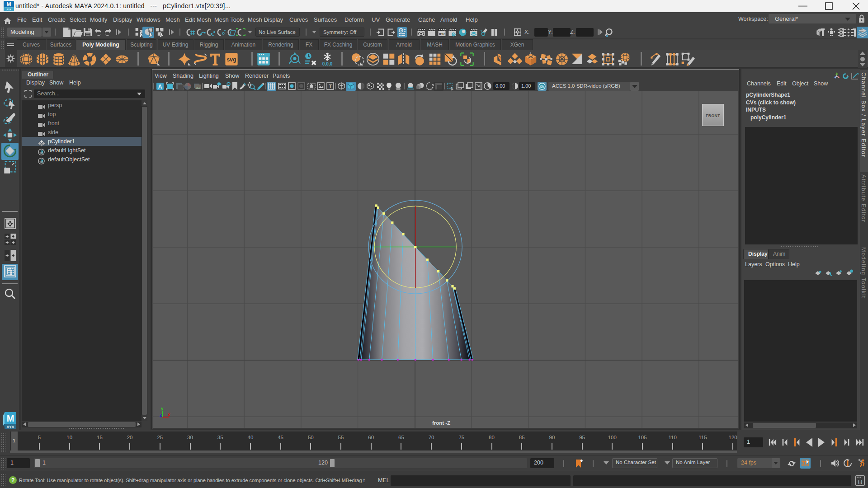 This screenshot has height=488, width=868. Describe the element at coordinates (160, 87) in the screenshot. I see `svg-text: A` at that location.